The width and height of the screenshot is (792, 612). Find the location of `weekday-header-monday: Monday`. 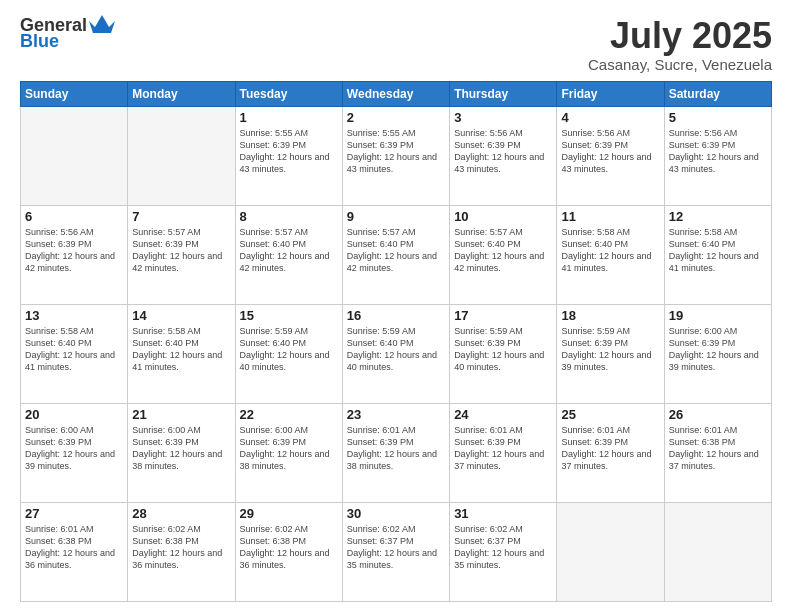

weekday-header-monday: Monday is located at coordinates (182, 94).